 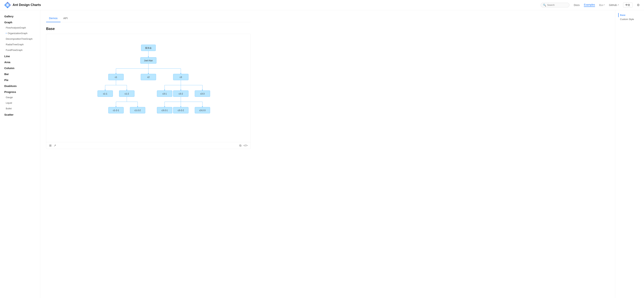 I want to click on node-c1-2: c1-2, so click(x=127, y=94).